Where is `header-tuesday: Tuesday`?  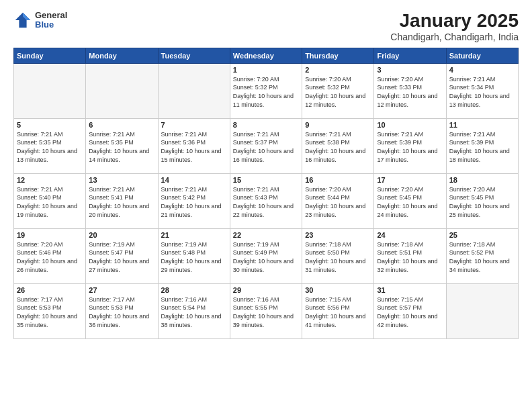 header-tuesday: Tuesday is located at coordinates (193, 55).